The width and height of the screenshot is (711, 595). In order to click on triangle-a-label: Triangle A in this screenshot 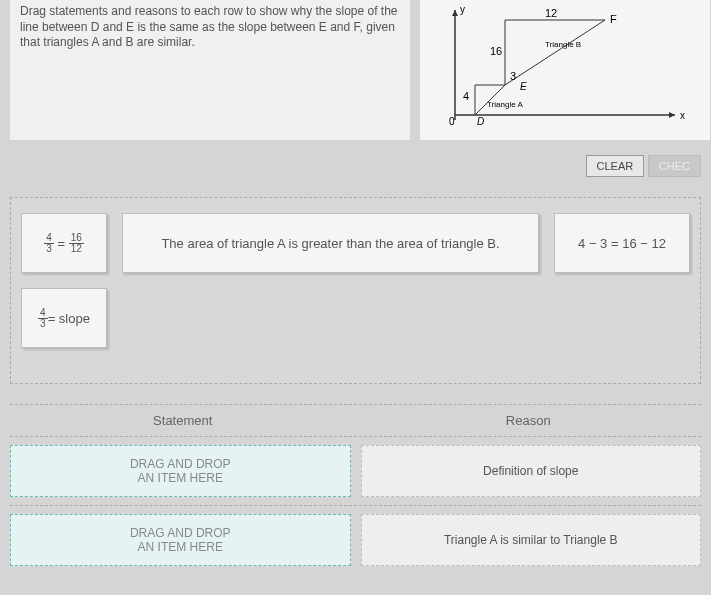, I will do `click(505, 104)`.